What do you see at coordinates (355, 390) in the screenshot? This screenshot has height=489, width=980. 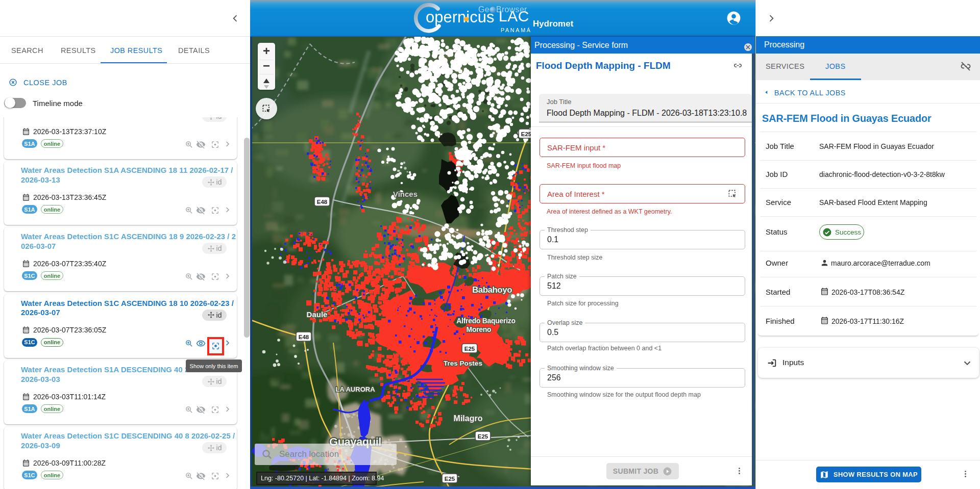 I see `svg-text: LA AURORA` at bounding box center [355, 390].